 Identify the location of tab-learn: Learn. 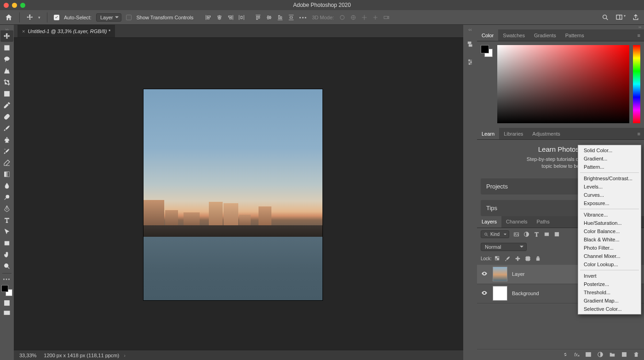
(488, 133).